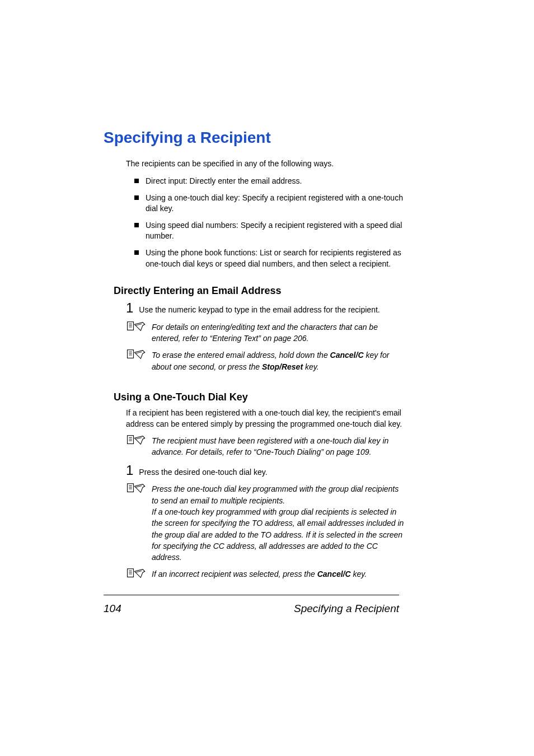  I want to click on note-text: For details on entering/editing text and…, so click(279, 333).